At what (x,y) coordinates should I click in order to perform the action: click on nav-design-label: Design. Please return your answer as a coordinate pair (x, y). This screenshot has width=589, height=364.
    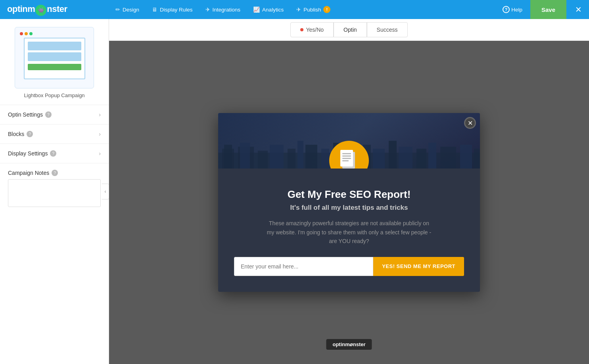
    Looking at the image, I should click on (131, 10).